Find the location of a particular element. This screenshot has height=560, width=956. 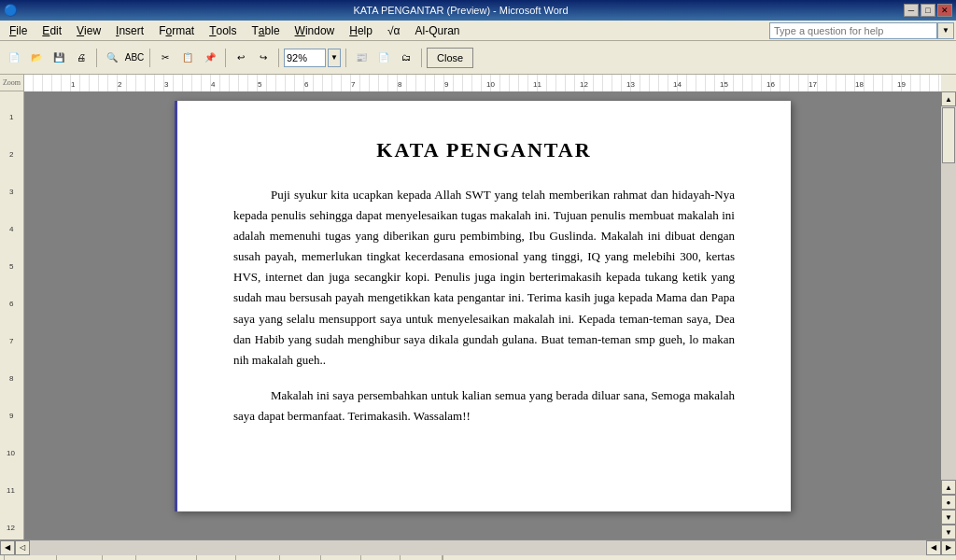

close-button: ✕ is located at coordinates (945, 10).